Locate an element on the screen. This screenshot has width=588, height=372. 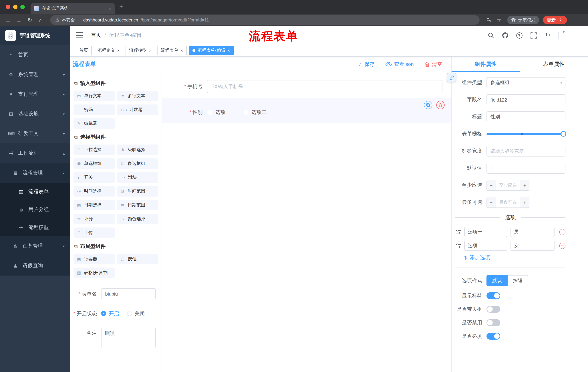
security-label: 不安全 is located at coordinates (68, 20).